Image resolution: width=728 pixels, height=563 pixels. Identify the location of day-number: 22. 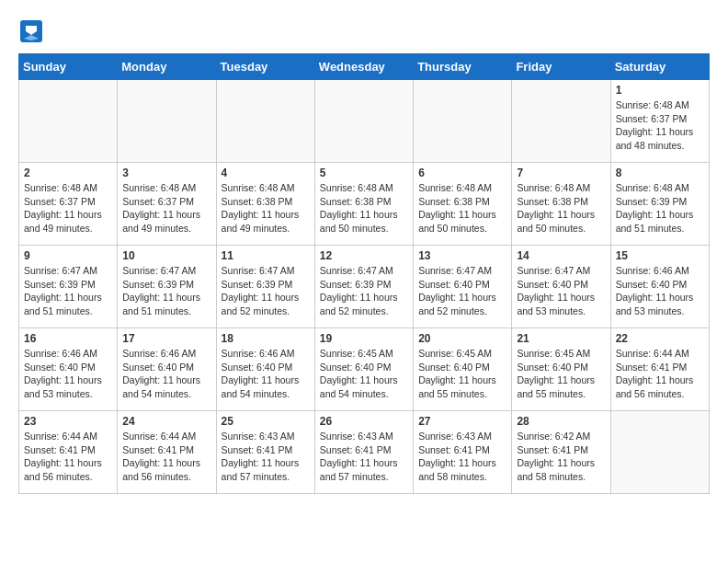
(660, 339).